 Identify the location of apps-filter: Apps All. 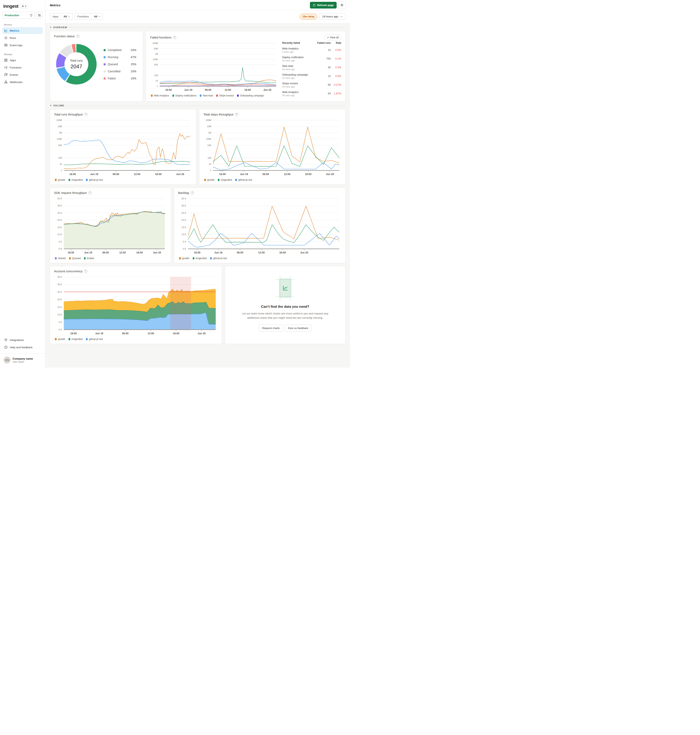
(61, 16).